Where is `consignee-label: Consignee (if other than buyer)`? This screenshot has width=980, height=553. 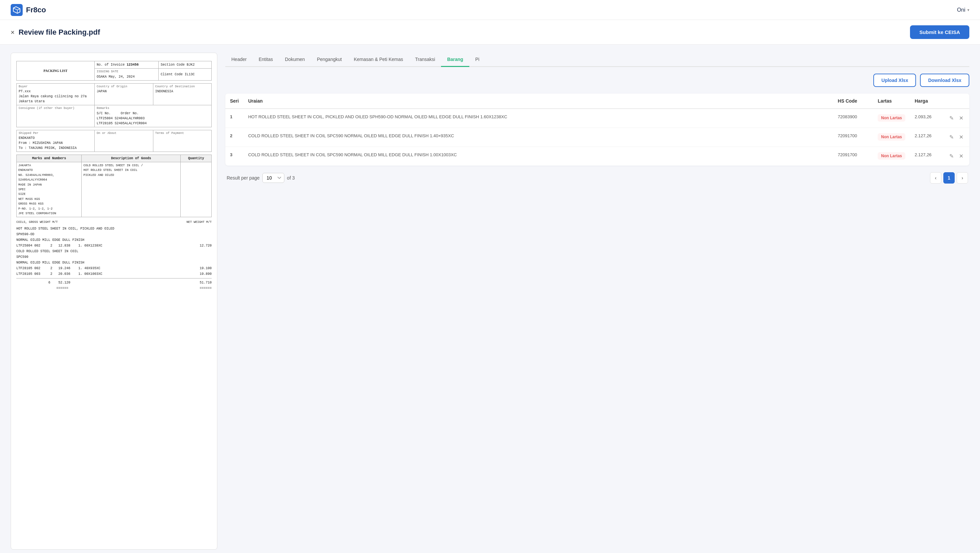 consignee-label: Consignee (if other than buyer) is located at coordinates (56, 109).